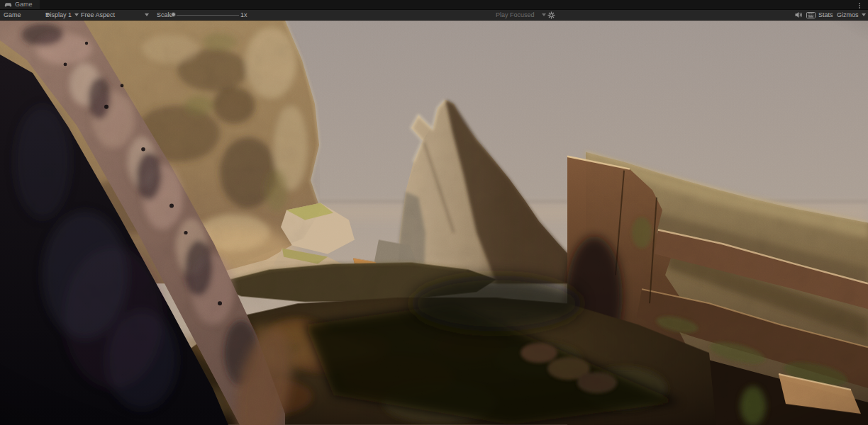 This screenshot has width=868, height=425. I want to click on game-view-toolbar: Game Display 1 Free Aspect Scale 1x Play…, so click(434, 16).